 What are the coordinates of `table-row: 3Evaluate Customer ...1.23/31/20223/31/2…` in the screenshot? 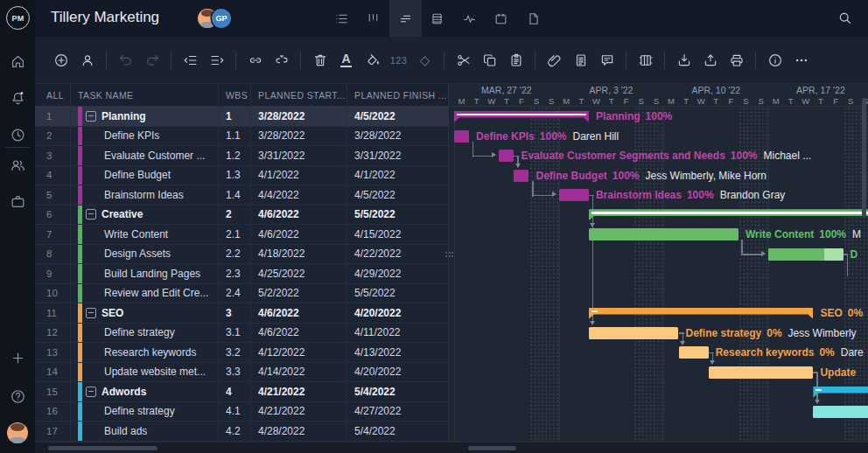 It's located at (242, 156).